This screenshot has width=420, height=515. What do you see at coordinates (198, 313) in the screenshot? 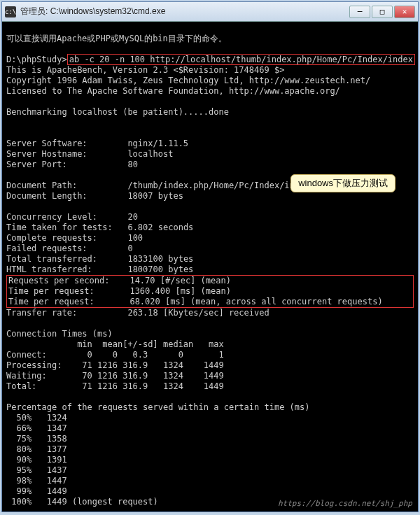
I see `transfer-value: 263.18 [Kbytes/sec] received` at bounding box center [198, 313].